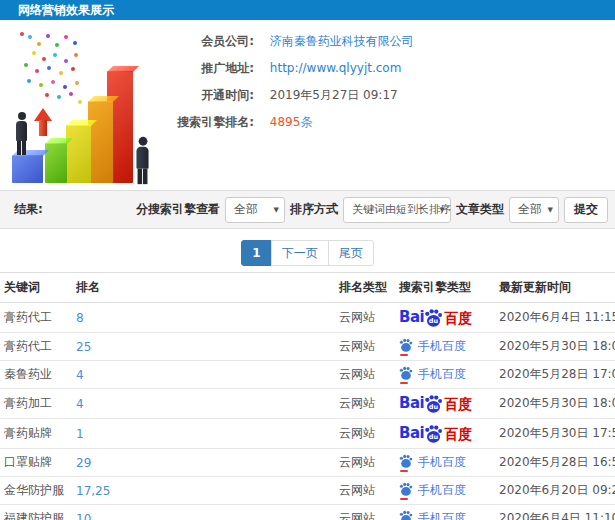  What do you see at coordinates (555, 375) in the screenshot?
I see `cell-updated: 2020年5月28日 17:02` at bounding box center [555, 375].